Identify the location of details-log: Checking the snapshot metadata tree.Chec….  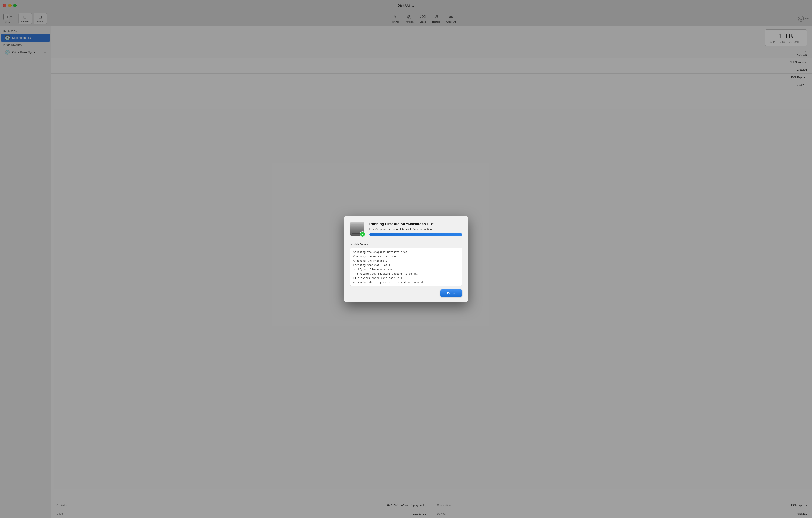
(406, 267).